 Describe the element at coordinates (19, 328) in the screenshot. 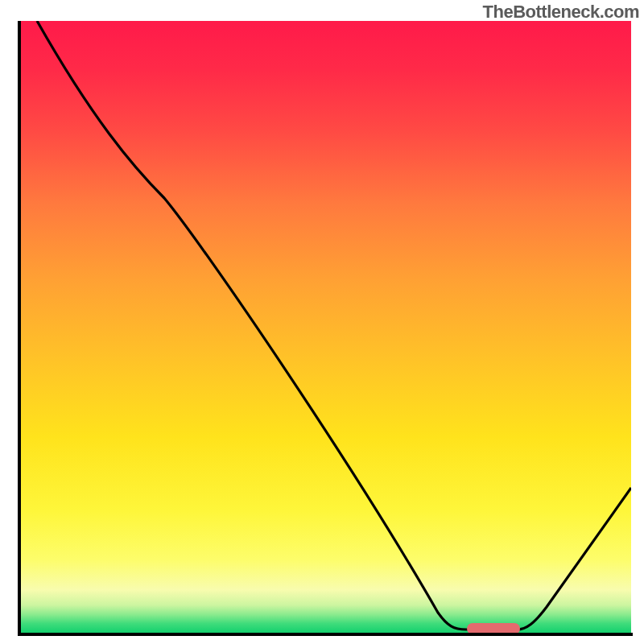

I see `y-axis` at that location.